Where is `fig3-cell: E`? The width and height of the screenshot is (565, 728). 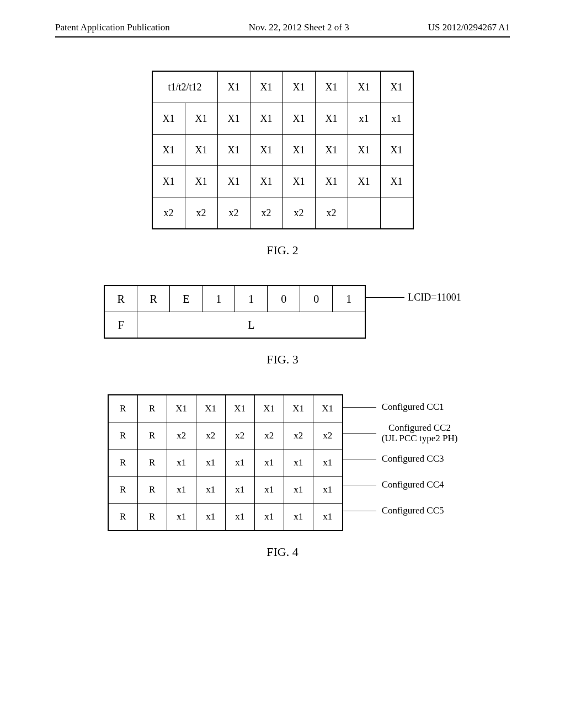 fig3-cell: E is located at coordinates (186, 299).